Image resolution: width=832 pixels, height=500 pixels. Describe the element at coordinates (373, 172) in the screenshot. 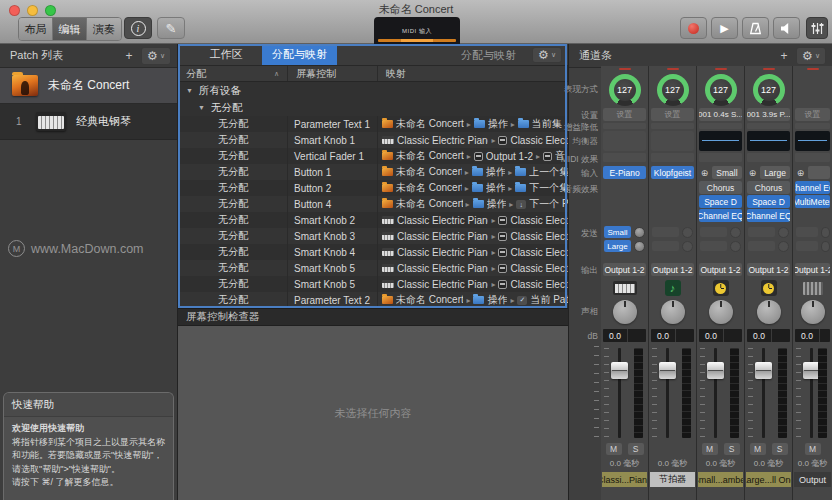

I see `assignment-row: 无分配Button 1未命名 Concert▸操作▸上一个集` at that location.